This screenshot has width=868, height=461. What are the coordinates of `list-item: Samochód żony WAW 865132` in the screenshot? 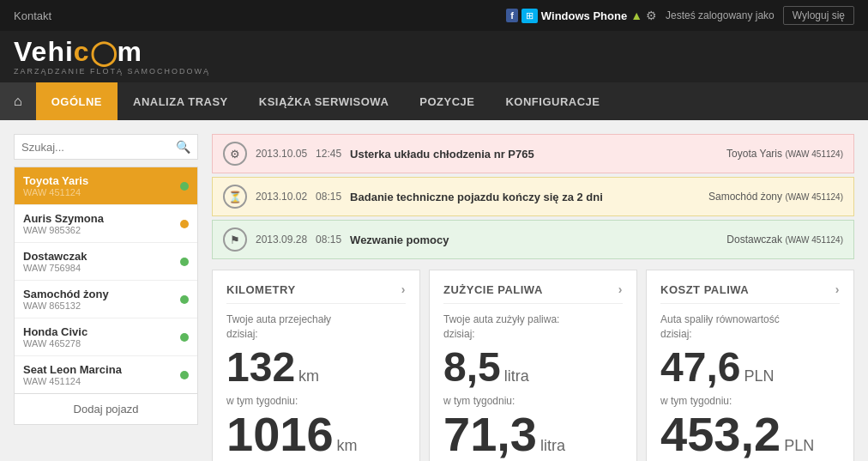 It's located at (106, 300).